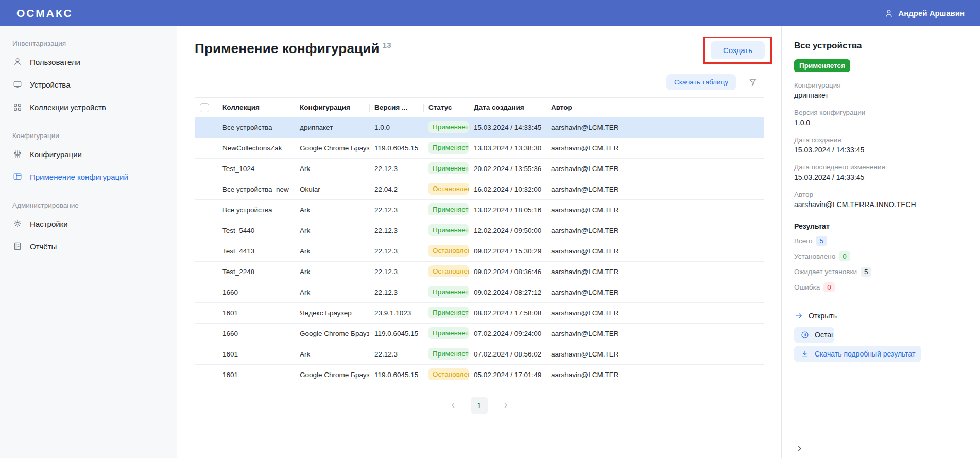  I want to click on collection-cell: Test_2248, so click(256, 272).